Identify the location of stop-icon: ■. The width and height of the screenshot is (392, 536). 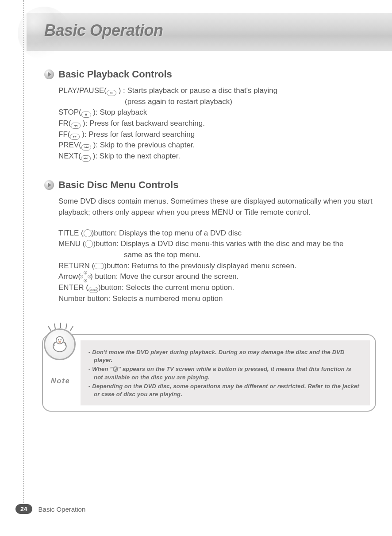
(86, 115).